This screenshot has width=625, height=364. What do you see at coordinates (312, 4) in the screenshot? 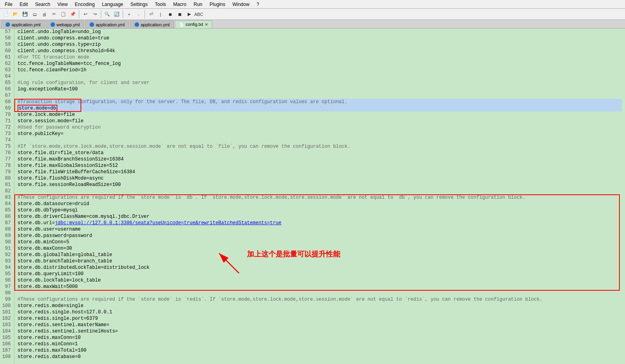
I see `menubar: File Edit Search View Encoding Language …` at bounding box center [312, 4].